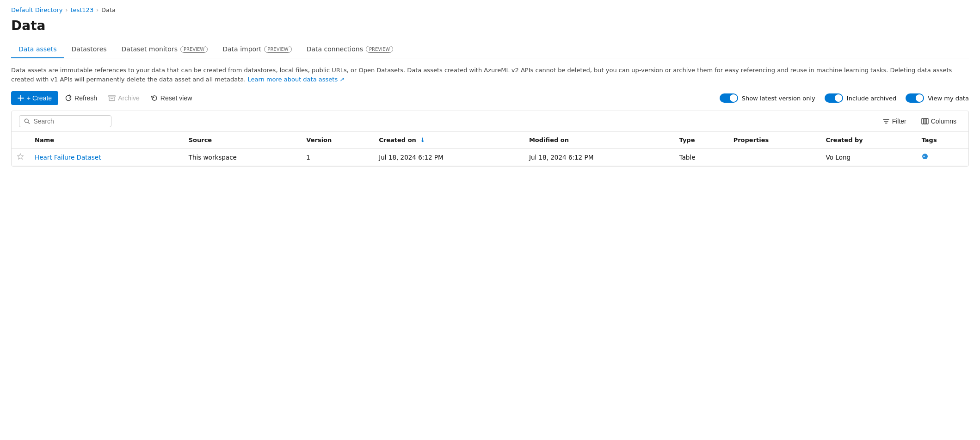 The height and width of the screenshot is (440, 980). What do you see at coordinates (598, 140) in the screenshot?
I see `th-modified-on: Modified on` at bounding box center [598, 140].